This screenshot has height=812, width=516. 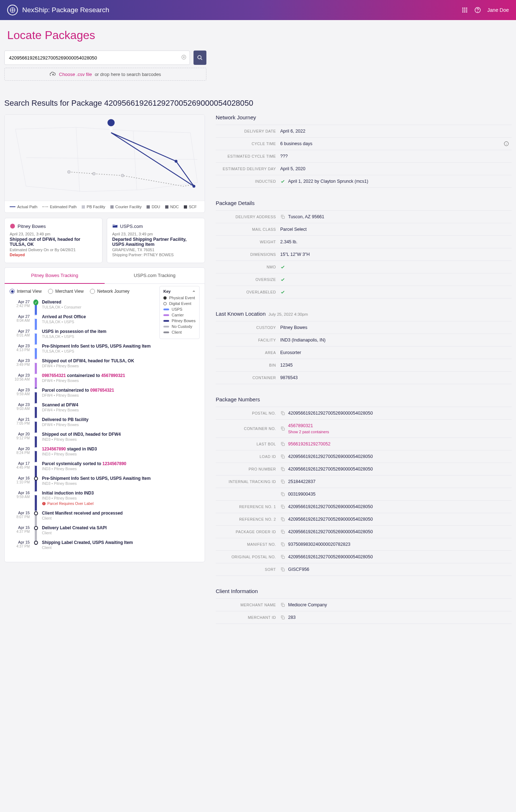 I want to click on app-title: NexShip: Package Research, so click(x=242, y=10).